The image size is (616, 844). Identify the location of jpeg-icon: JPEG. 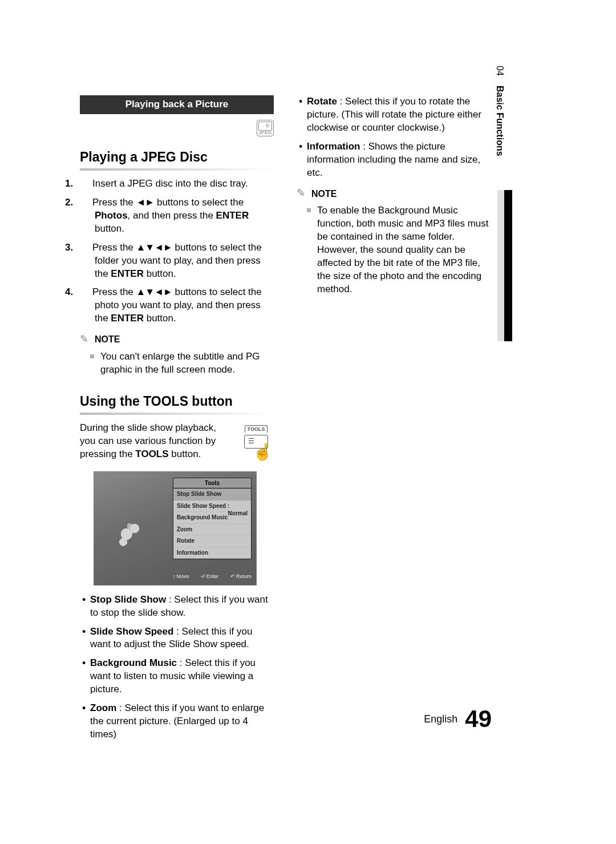
(265, 128).